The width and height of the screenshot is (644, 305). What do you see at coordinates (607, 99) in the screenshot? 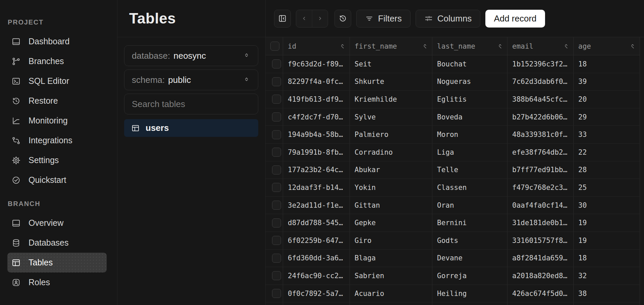
I see `cell-age: 20` at bounding box center [607, 99].